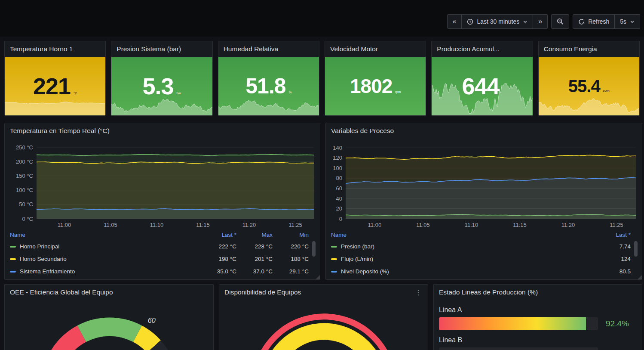  I want to click on panel-title: Consumo Energia, so click(570, 49).